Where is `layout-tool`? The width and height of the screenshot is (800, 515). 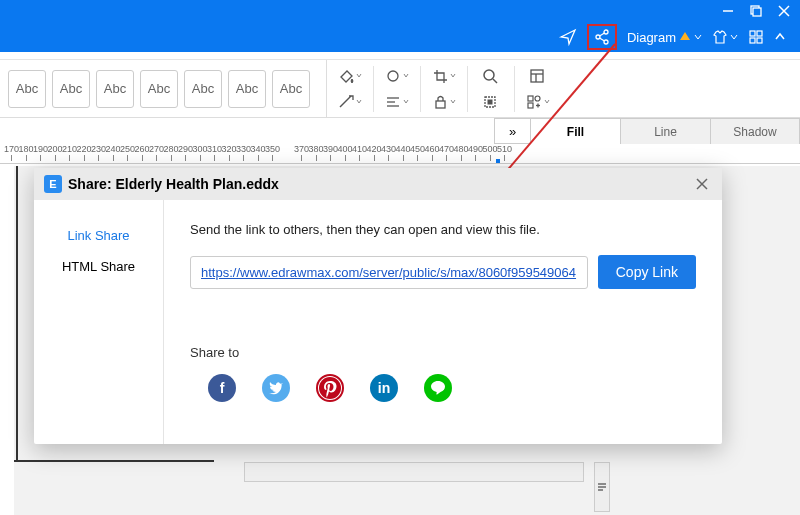 layout-tool is located at coordinates (538, 76).